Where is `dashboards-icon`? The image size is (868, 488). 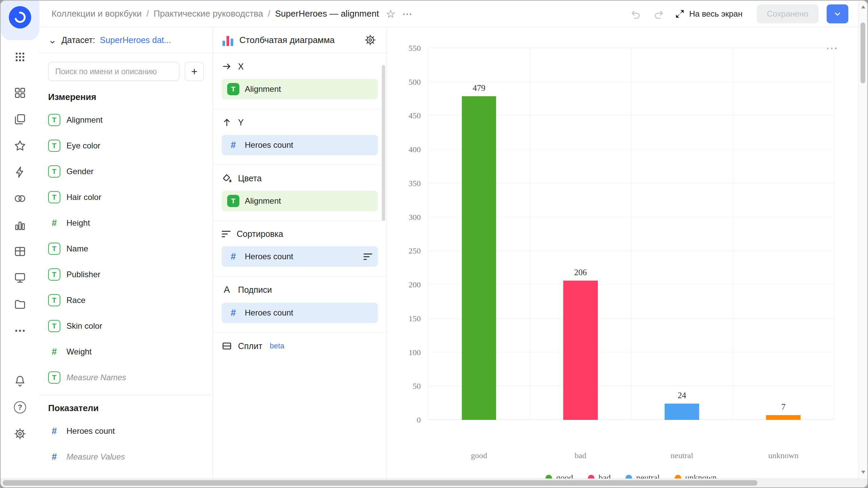 dashboards-icon is located at coordinates (20, 93).